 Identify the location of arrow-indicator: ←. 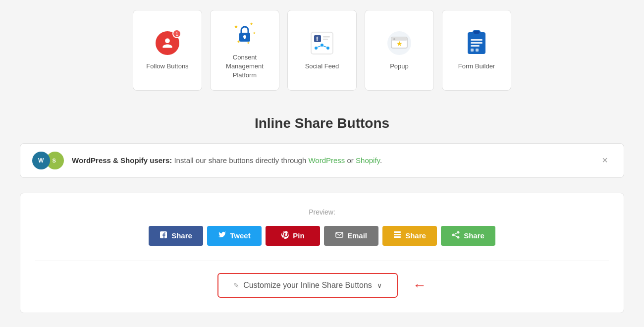
(420, 285).